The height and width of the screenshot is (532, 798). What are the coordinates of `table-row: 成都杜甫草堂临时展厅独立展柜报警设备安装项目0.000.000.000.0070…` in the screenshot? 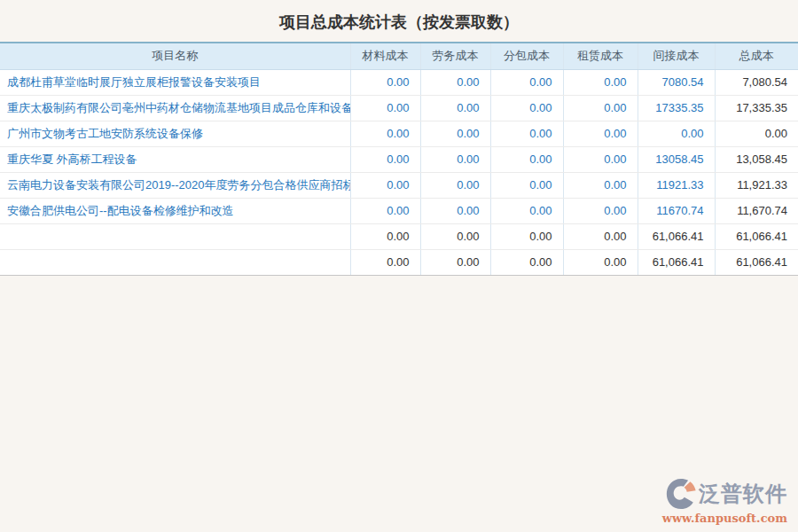 It's located at (399, 82).